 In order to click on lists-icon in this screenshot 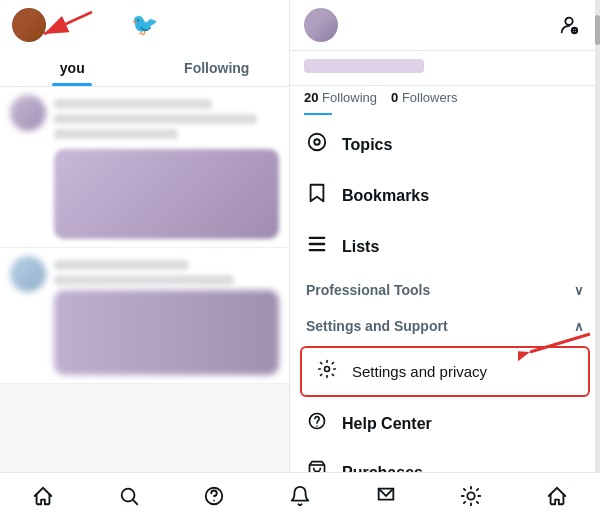, I will do `click(317, 246)`.